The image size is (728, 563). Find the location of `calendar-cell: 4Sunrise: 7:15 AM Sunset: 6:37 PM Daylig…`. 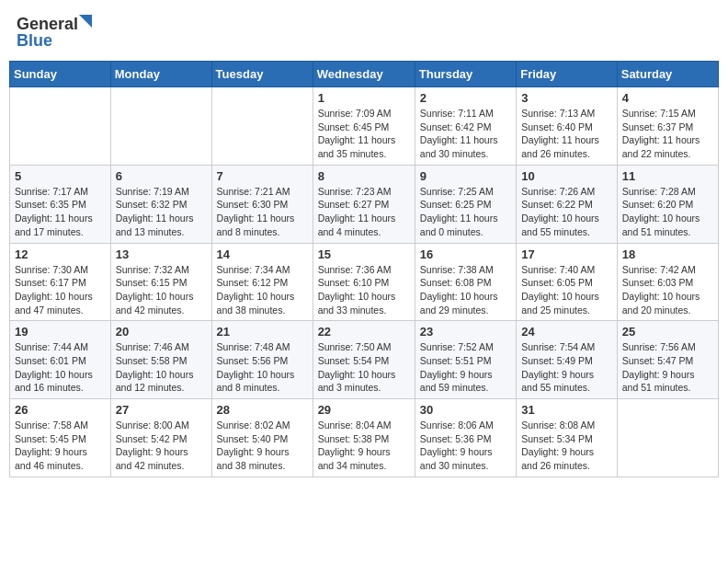

calendar-cell: 4Sunrise: 7:15 AM Sunset: 6:37 PM Daylig… is located at coordinates (667, 127).